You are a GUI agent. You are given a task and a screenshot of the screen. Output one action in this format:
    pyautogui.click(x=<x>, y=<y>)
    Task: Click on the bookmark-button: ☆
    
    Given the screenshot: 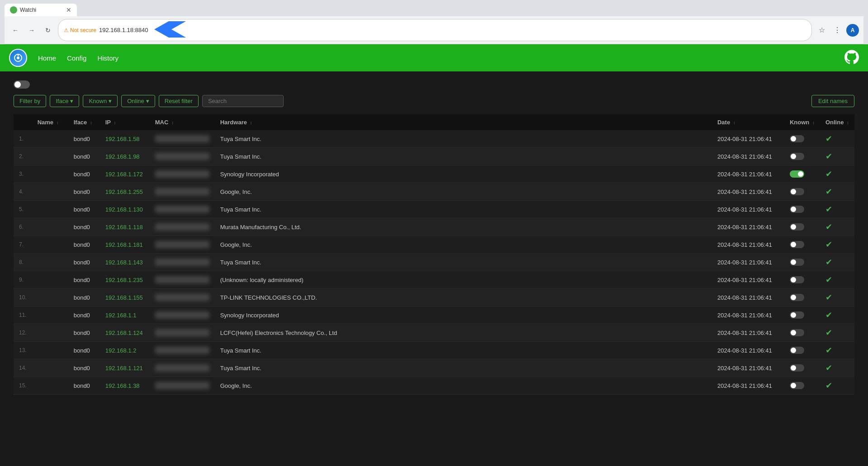 What is the action you would take?
    pyautogui.click(x=822, y=30)
    